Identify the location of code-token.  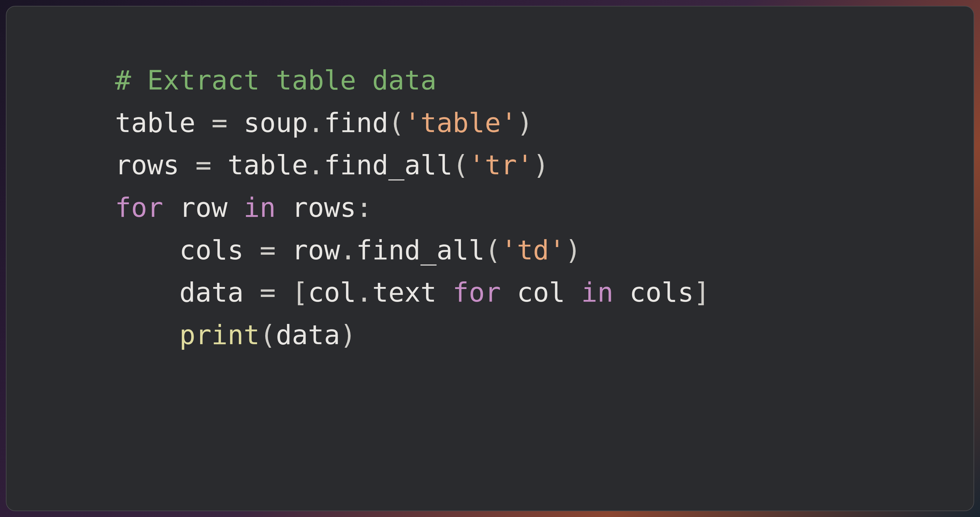
(284, 292).